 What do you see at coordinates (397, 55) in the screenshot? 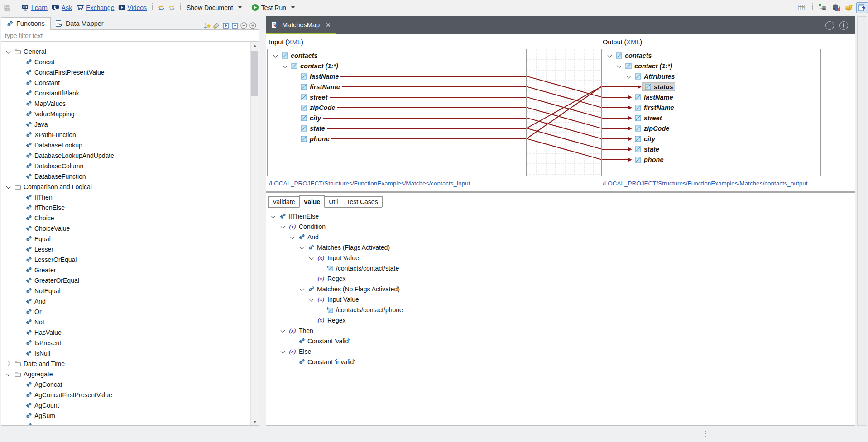
I see `input-field-row: contacts` at bounding box center [397, 55].